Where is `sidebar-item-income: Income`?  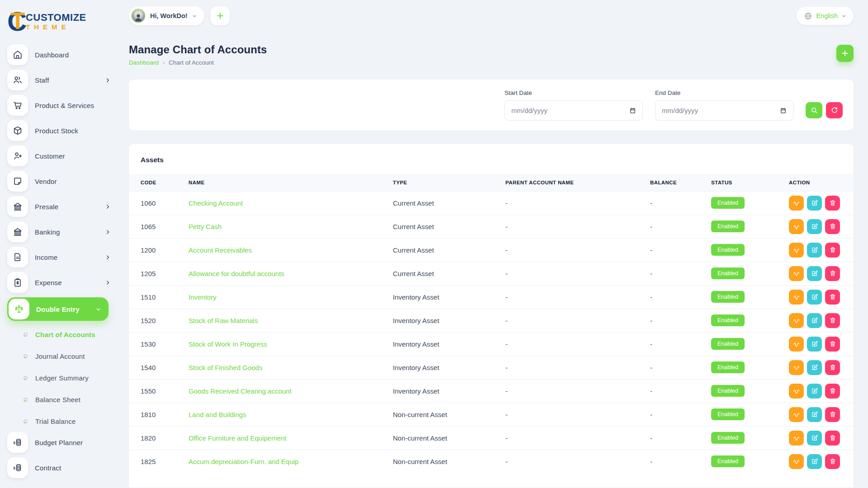
sidebar-item-income: Income is located at coordinates (63, 257).